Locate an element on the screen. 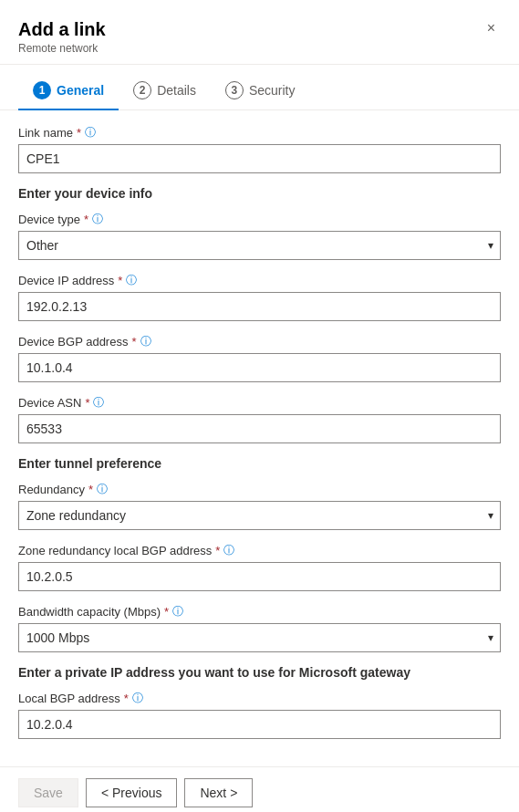 The height and width of the screenshot is (812, 519). local-bgp-info-icon: ⓘ is located at coordinates (138, 699).